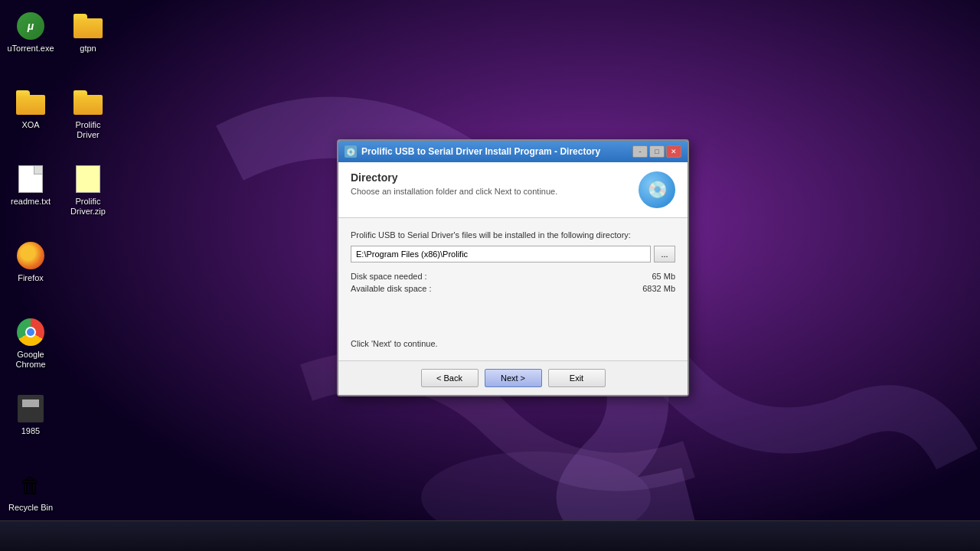  Describe the element at coordinates (513, 378) in the screenshot. I see `dialog-footer: < Back Next > Exit` at that location.